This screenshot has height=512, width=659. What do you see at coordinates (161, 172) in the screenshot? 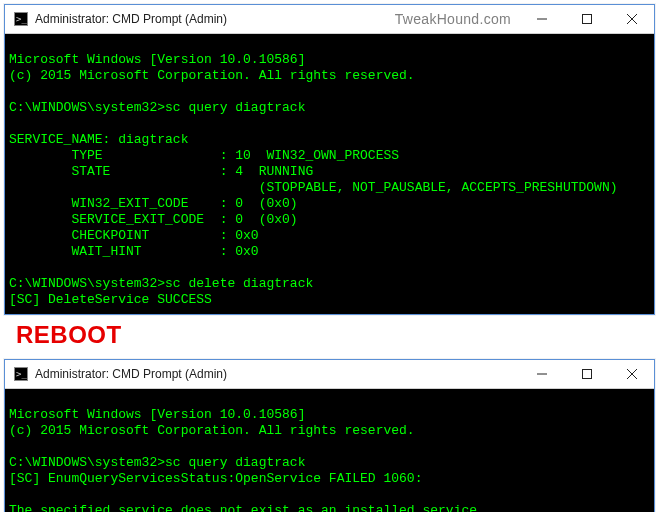
I see `output-line: STATE : 4 RUNNING` at bounding box center [161, 172].